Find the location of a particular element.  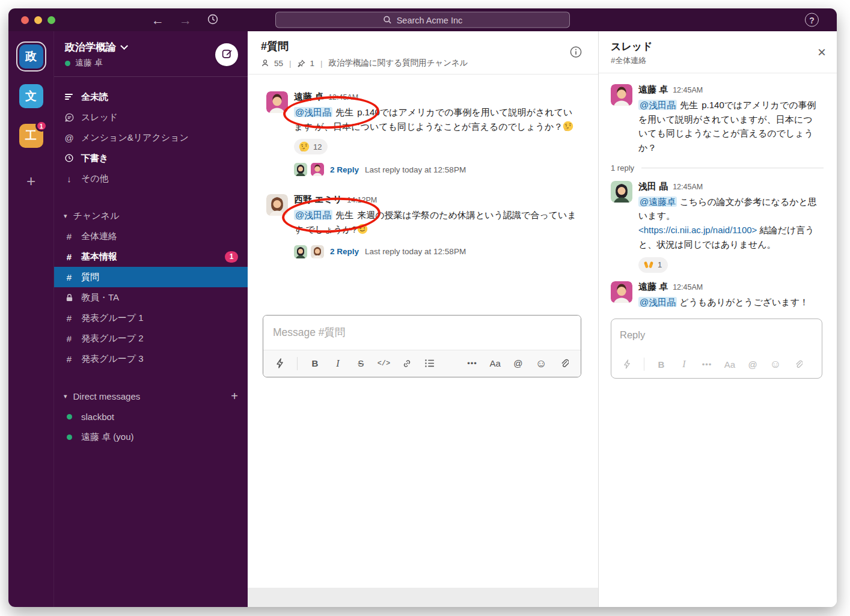

workspace-button-bun: 文 is located at coordinates (31, 96).